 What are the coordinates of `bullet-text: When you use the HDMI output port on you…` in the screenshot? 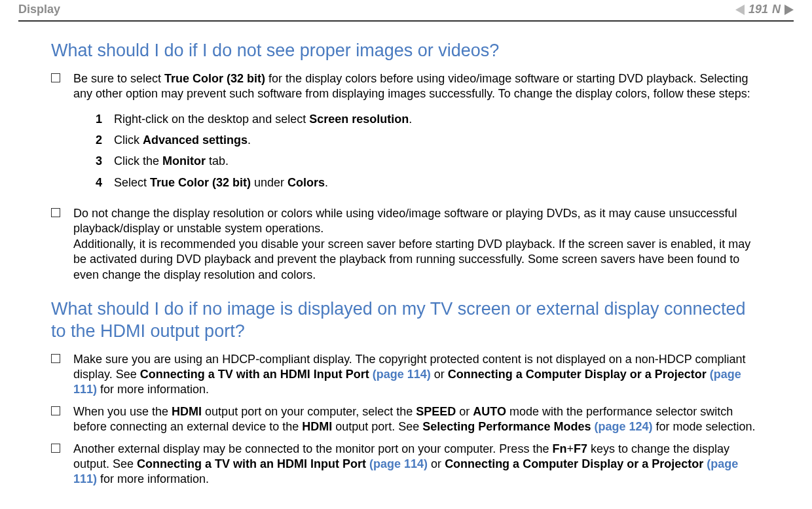 It's located at (417, 420).